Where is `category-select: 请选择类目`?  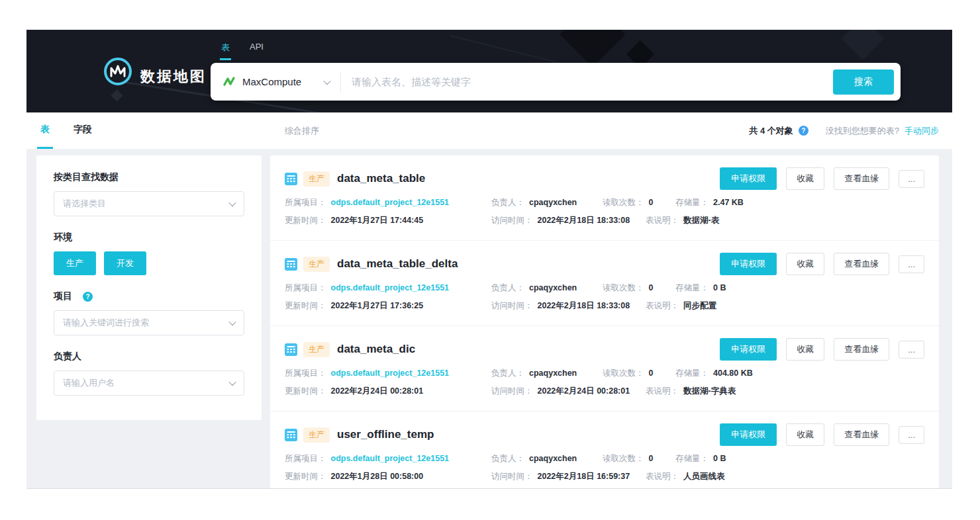
category-select: 请选择类目 is located at coordinates (149, 204).